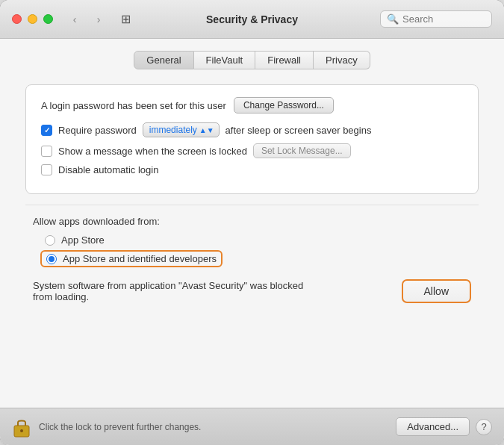 This screenshot has width=504, height=445. What do you see at coordinates (252, 170) in the screenshot?
I see `disable-login-row: Disable automatic login` at bounding box center [252, 170].